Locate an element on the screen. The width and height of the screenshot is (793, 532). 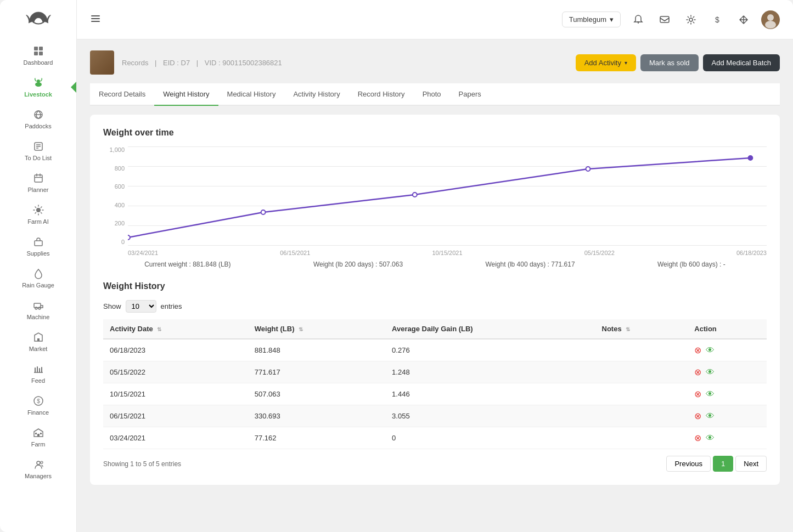
record-actions: Add Activity ▾ Mark as sold Add Medical … is located at coordinates (678, 63).